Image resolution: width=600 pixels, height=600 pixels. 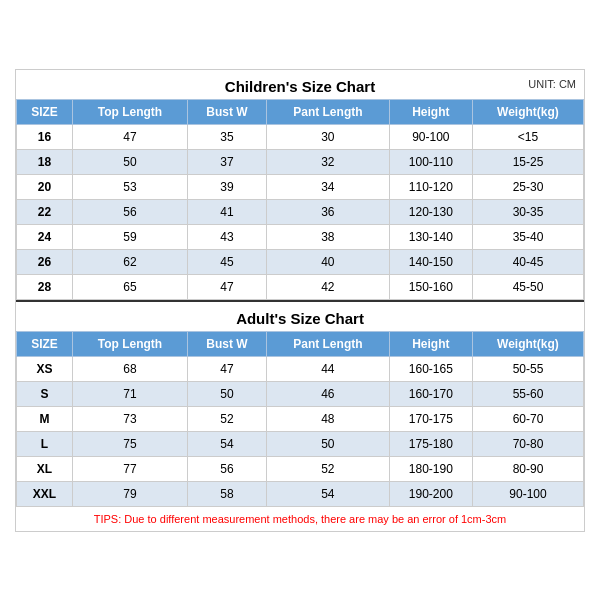 I want to click on table-row: S715046160-17055-60, so click(x=300, y=394).